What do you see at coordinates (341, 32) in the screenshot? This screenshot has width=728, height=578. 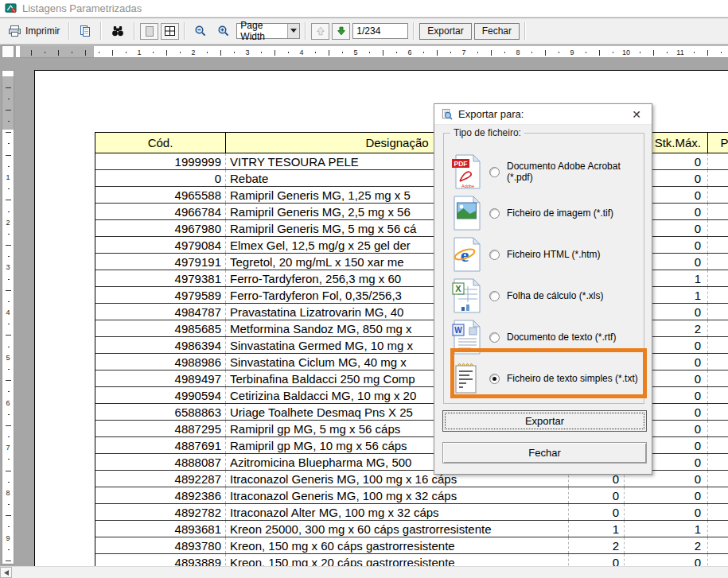 I see `next-page-button` at bounding box center [341, 32].